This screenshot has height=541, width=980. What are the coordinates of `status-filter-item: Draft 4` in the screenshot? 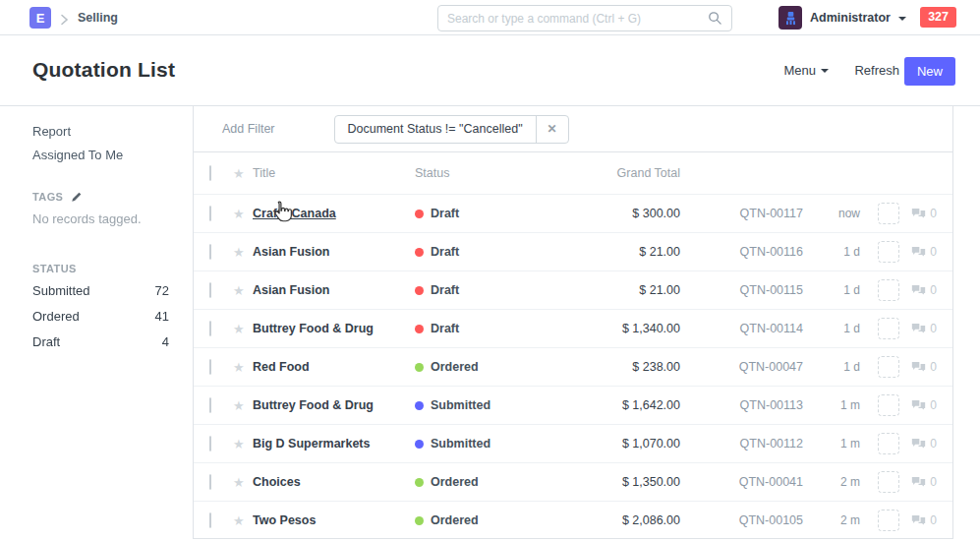 It's located at (100, 342).